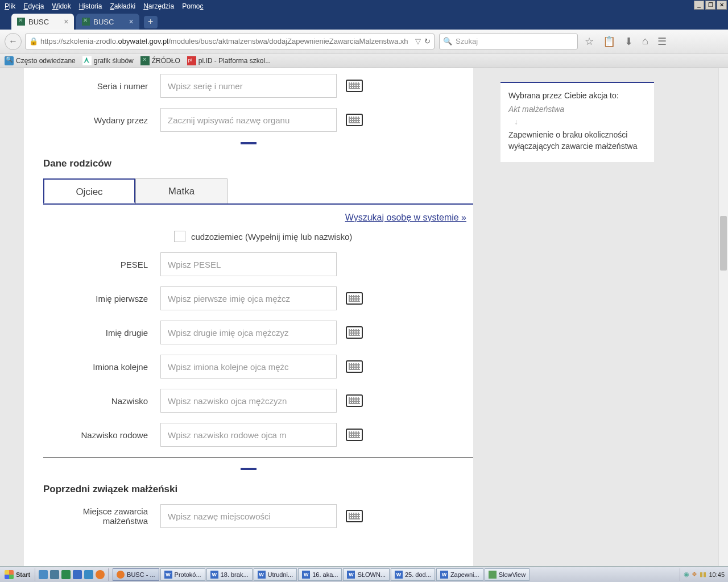 This screenshot has height=582, width=728. What do you see at coordinates (92, 367) in the screenshot?
I see `label-imiona: Imiona kolejne` at bounding box center [92, 367].